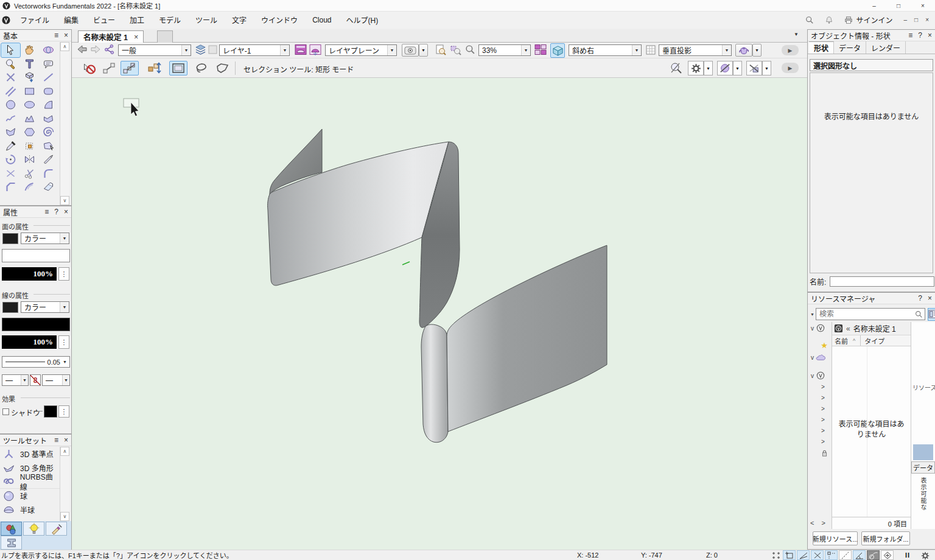  Describe the element at coordinates (812, 523) in the screenshot. I see `nav-left-icon: <` at that location.